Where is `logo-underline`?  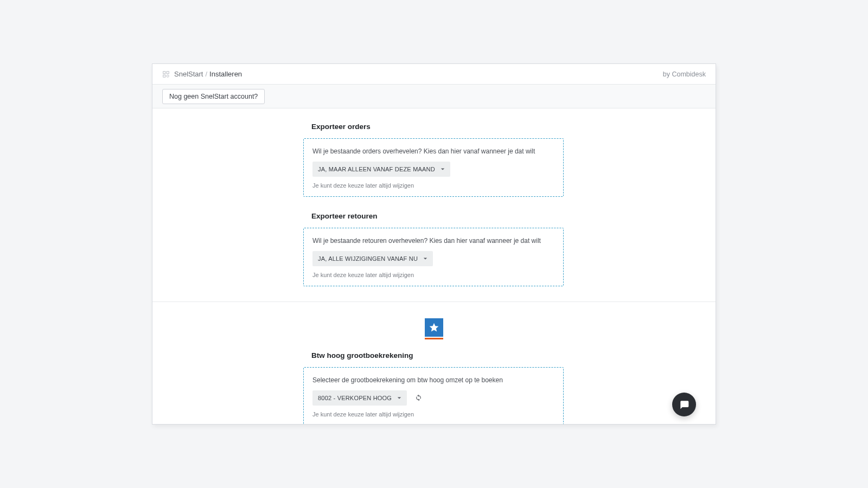 logo-underline is located at coordinates (434, 338).